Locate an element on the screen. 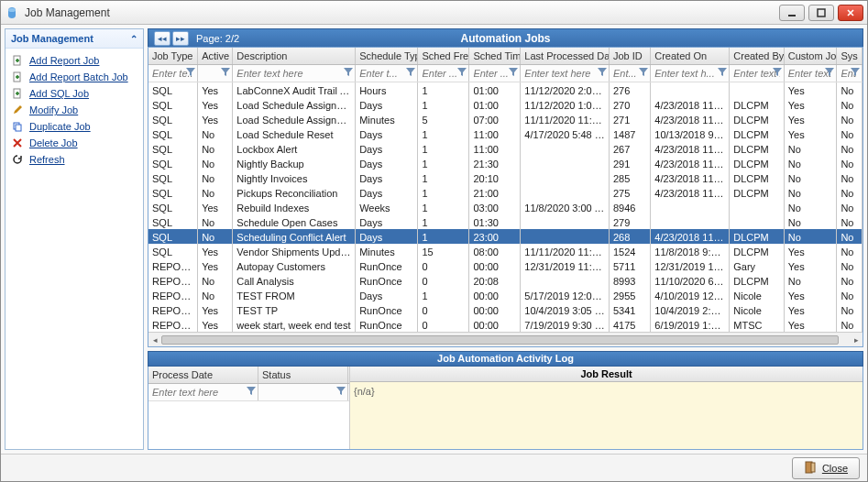 The width and height of the screenshot is (868, 482). table-row: SQLNoNightly InvoicesDays120:102854/23/2… is located at coordinates (506, 178).